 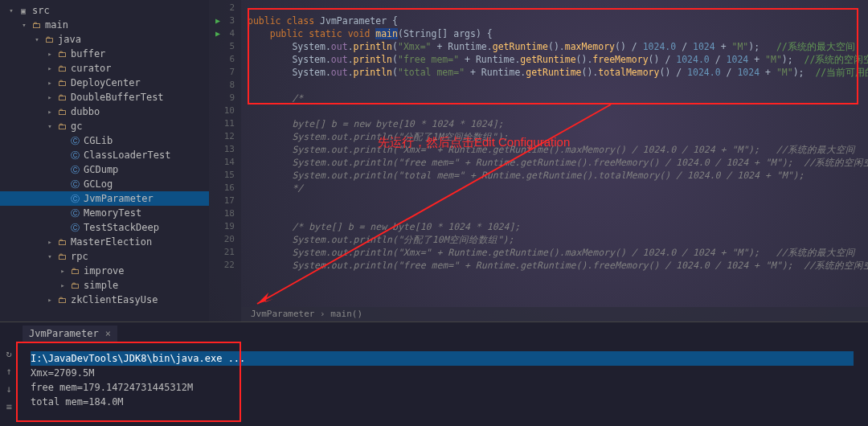 I want to click on tree-class-cglib: ⒸCGLib, so click(x=104, y=141).